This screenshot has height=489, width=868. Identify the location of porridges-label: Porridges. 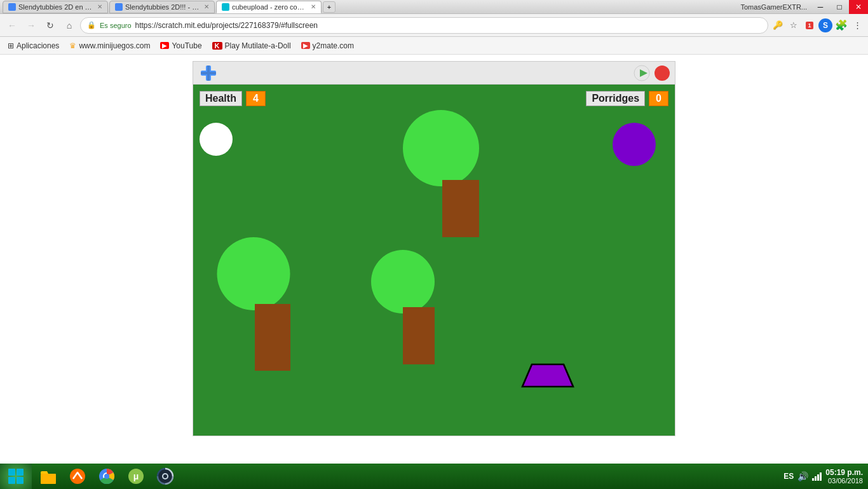
(615, 99).